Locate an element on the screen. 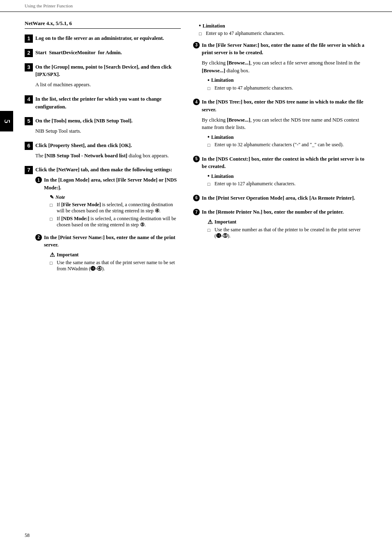 This screenshot has width=392, height=555. limitation-header-5: • Limitation is located at coordinates (288, 176).